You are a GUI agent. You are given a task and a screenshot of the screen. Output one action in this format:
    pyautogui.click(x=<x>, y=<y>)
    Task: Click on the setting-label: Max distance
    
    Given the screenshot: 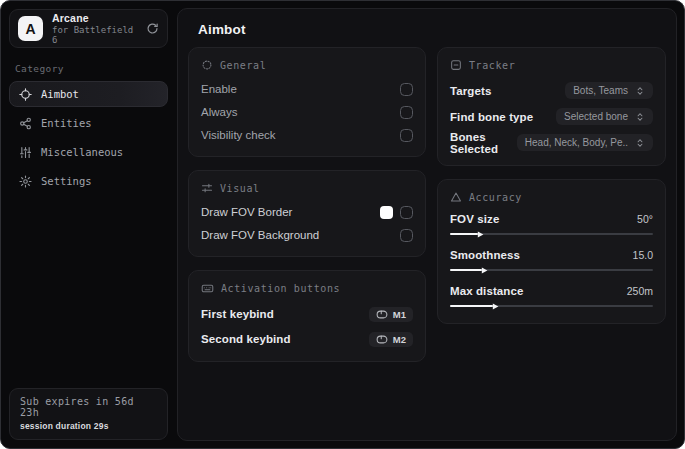 What is the action you would take?
    pyautogui.click(x=486, y=291)
    